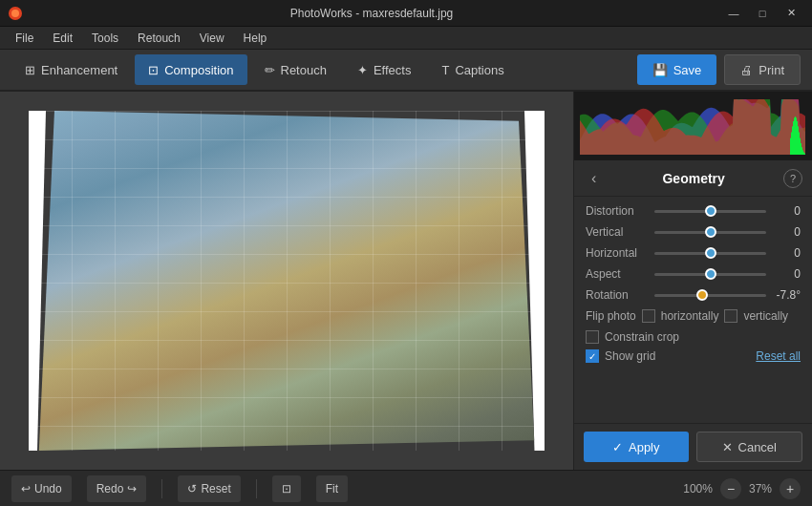 The width and height of the screenshot is (812, 506). What do you see at coordinates (783, 211) in the screenshot?
I see `distortion-value: 0` at bounding box center [783, 211].